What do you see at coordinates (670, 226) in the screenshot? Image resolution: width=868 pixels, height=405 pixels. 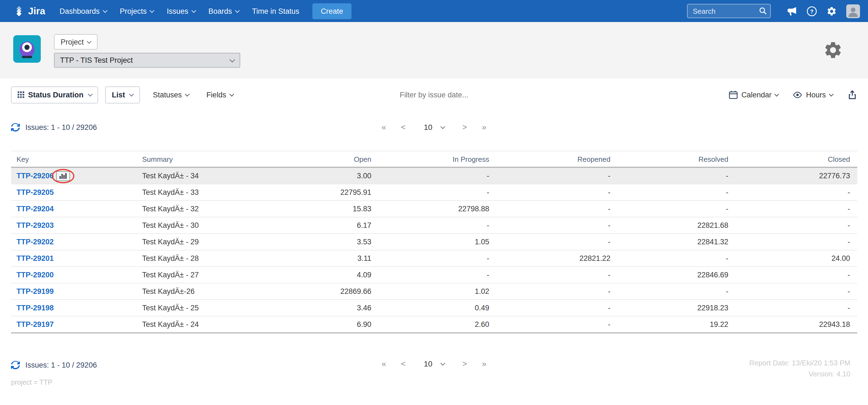 I see `cell-resolved: 22821.68` at bounding box center [670, 226].